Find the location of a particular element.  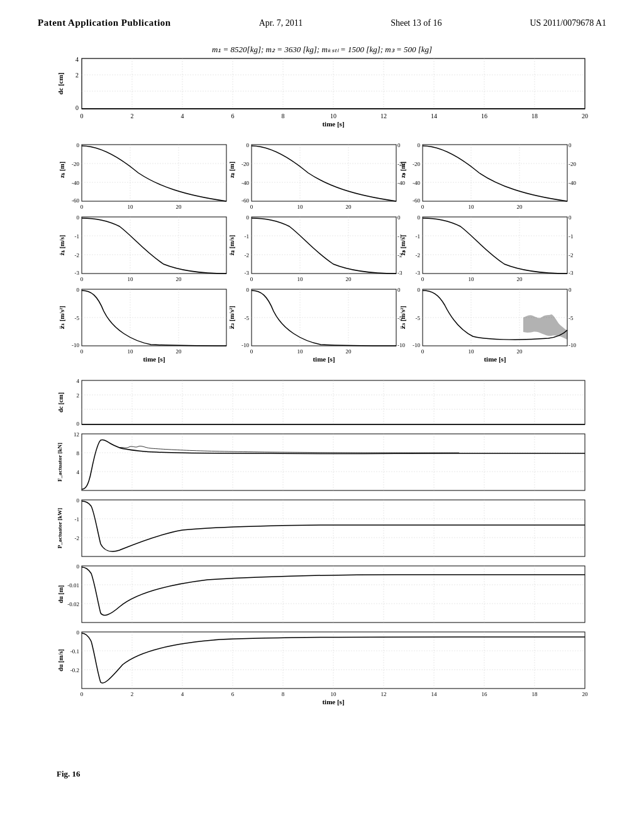

z1-ylabel: z₁ [m] is located at coordinates (62, 170).